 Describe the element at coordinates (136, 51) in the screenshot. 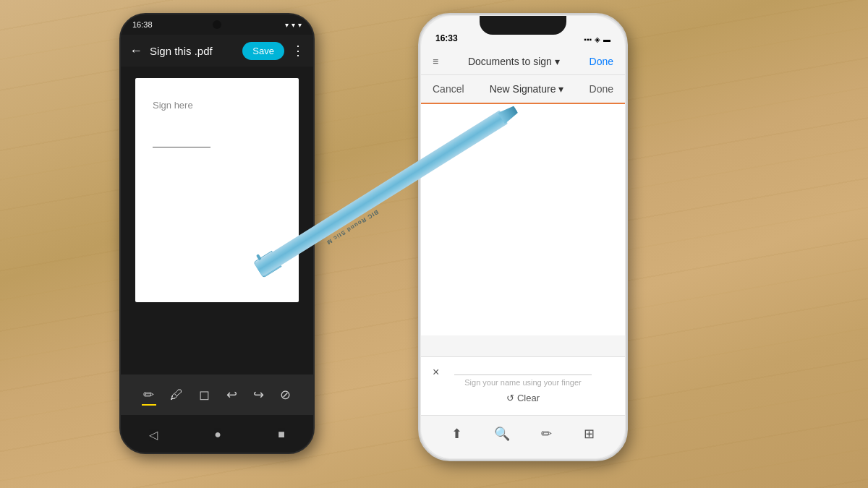

I see `android-back-button: ←` at that location.